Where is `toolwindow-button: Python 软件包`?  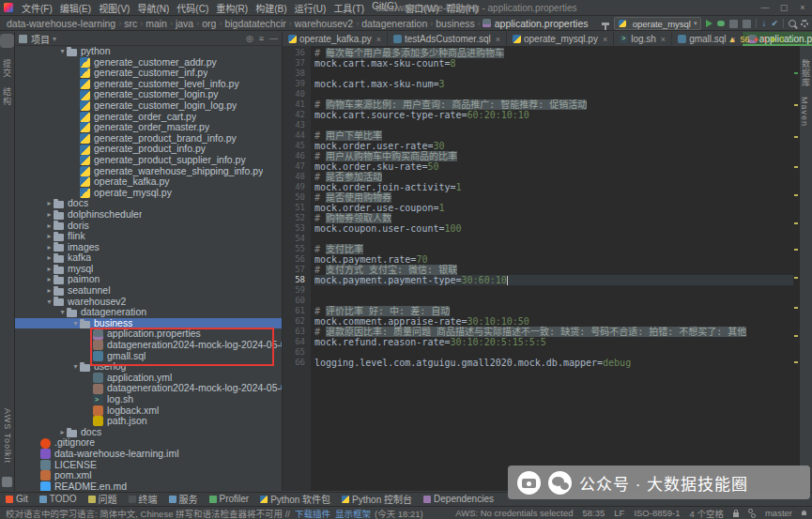 toolwindow-button: Python 软件包 is located at coordinates (295, 499).